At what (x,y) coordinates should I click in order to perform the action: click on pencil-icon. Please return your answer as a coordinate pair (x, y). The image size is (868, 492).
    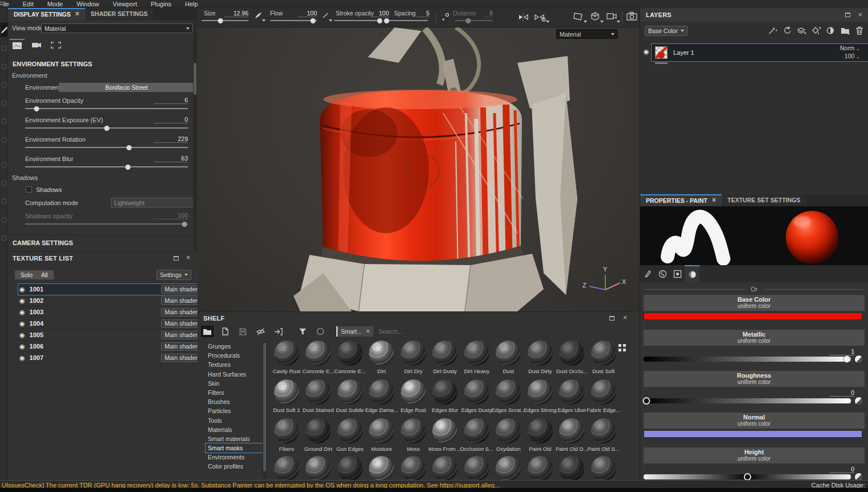
    Looking at the image, I should click on (326, 15).